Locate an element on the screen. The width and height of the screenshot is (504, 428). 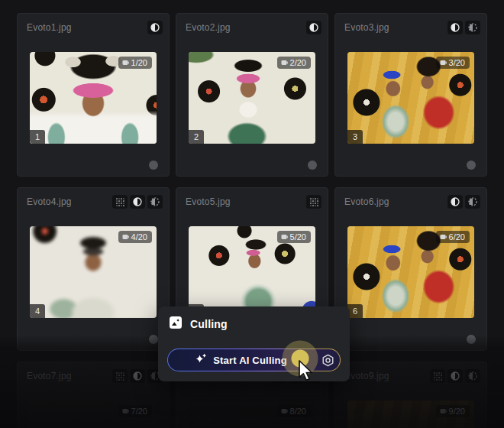
filename-label: Evoto9.jpg is located at coordinates (367, 376).